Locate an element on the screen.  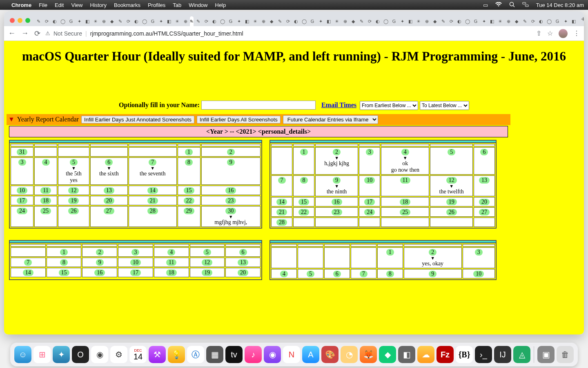
from-select: From Earliest Below ... is located at coordinates (389, 105).